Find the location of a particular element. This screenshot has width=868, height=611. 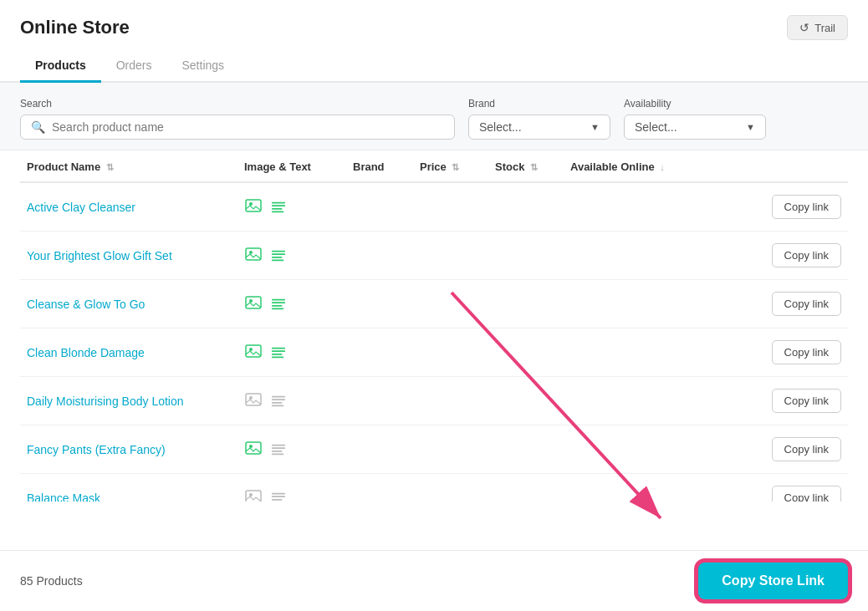

product-name-link: Balance Mask is located at coordinates (64, 496).